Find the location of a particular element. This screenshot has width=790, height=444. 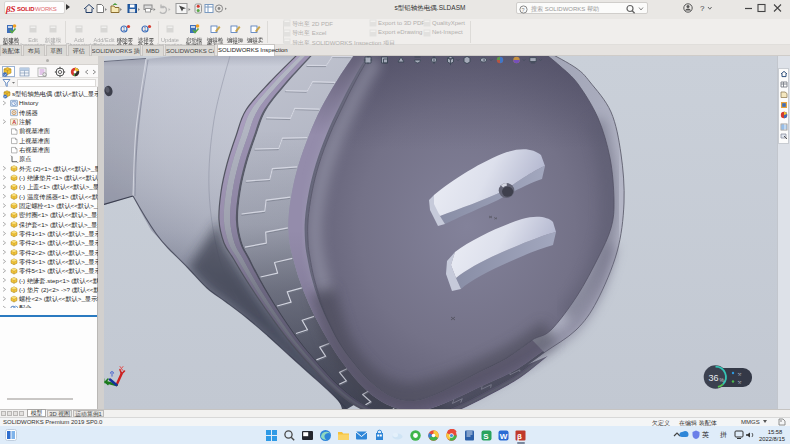

svg-text: 零件3<1> (默认<<默认>_显示状态 is located at coordinates (58, 262).